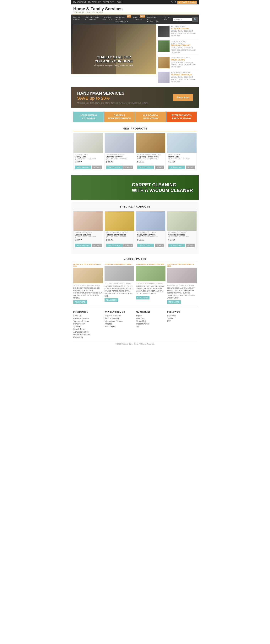 The height and width of the screenshot is (644, 270). What do you see at coordinates (119, 324) in the screenshot?
I see `footer-link-affiliates: Affiliates` at bounding box center [119, 324].